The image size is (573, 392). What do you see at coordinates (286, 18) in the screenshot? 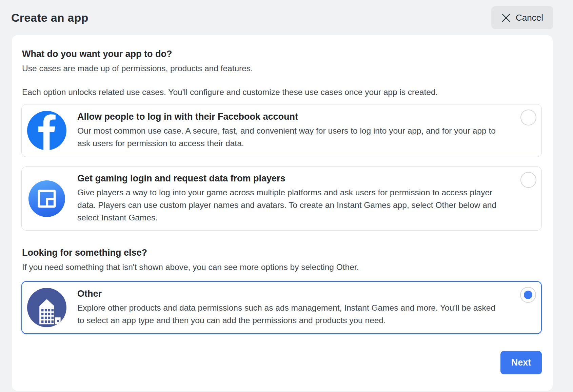
I see `header: Create an app Cancel` at bounding box center [286, 18].